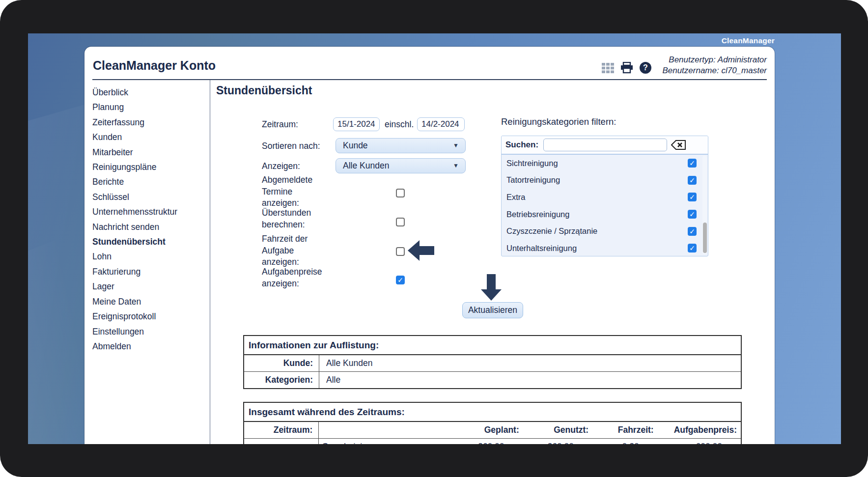  Describe the element at coordinates (552, 231) in the screenshot. I see `filter-item-label: Czyszczenie / Sprzątanie` at that location.